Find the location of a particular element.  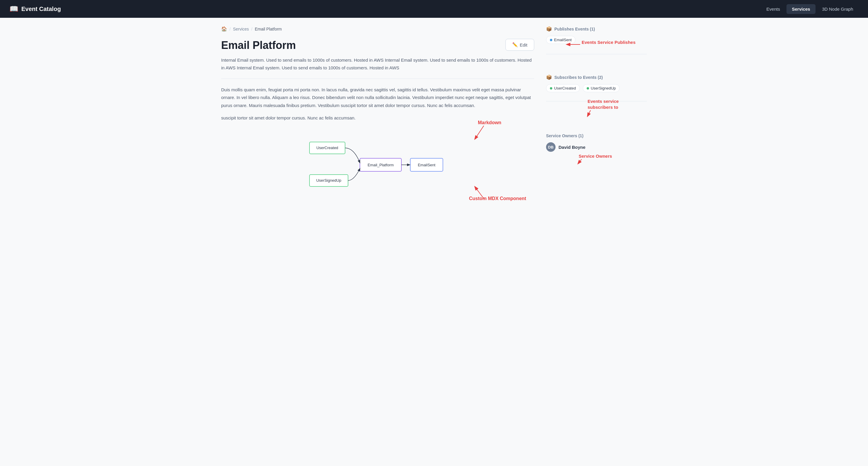

dot-usersignedup is located at coordinates (588, 88).